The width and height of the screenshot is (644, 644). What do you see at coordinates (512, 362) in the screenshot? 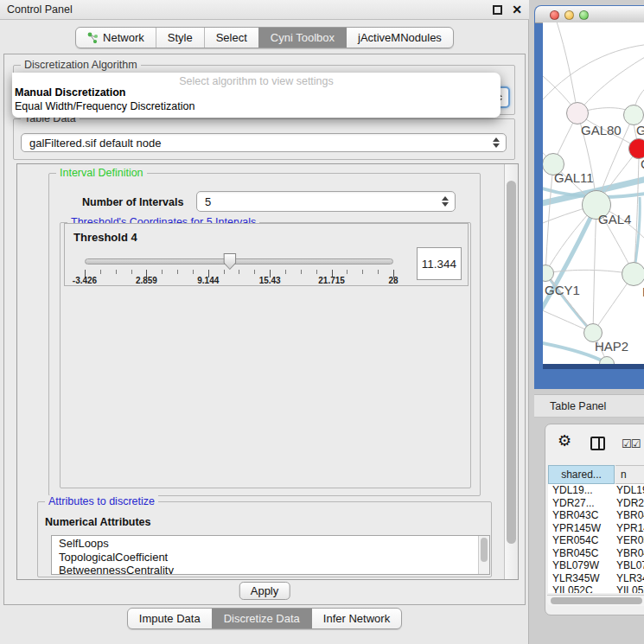
I see `pane-scrollbar-thumb` at bounding box center [512, 362].